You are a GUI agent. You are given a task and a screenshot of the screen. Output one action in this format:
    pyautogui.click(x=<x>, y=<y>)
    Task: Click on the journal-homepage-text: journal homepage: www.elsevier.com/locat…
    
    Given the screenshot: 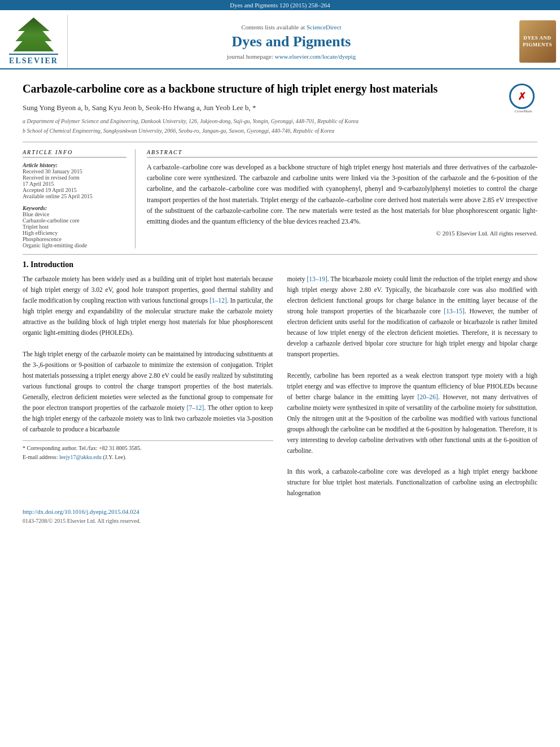 What is the action you would take?
    pyautogui.click(x=291, y=56)
    